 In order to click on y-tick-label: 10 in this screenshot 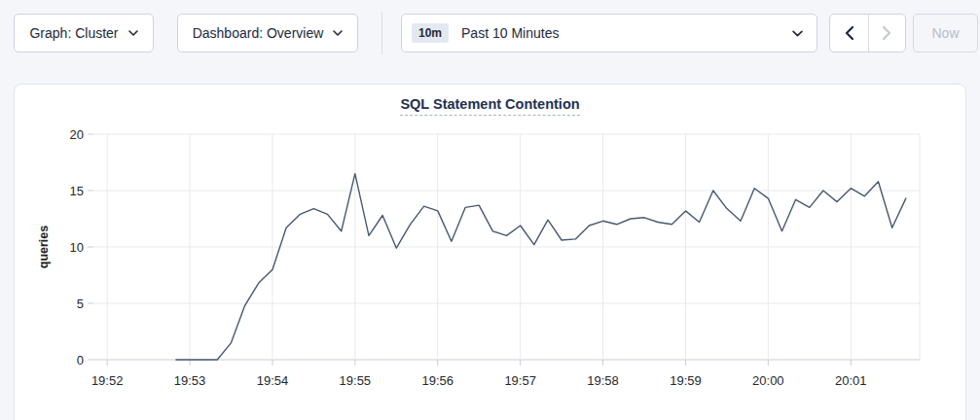, I will do `click(77, 247)`.